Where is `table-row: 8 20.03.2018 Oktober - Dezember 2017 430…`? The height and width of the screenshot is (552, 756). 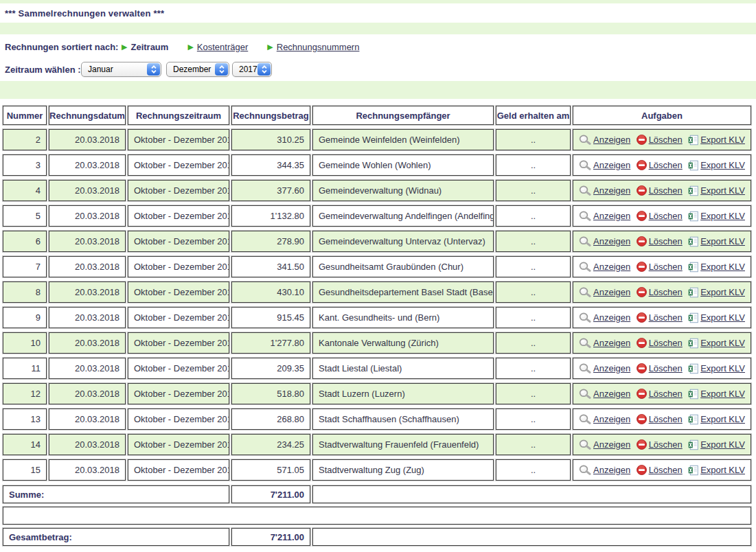
table-row: 8 20.03.2018 Oktober - Dezember 2017 430… is located at coordinates (377, 292).